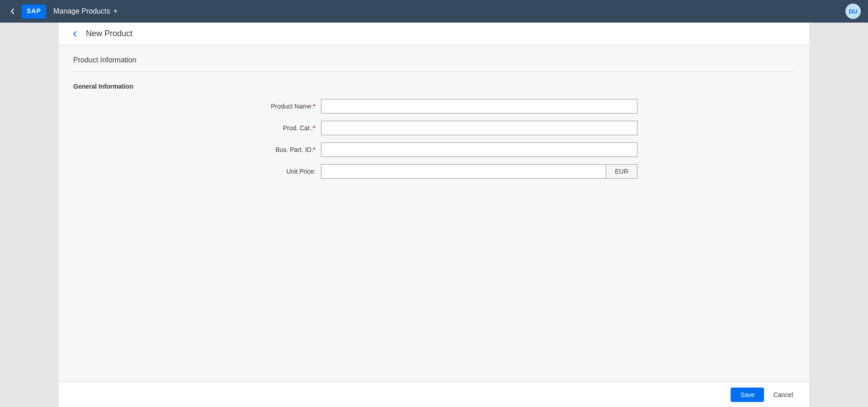  What do you see at coordinates (434, 11) in the screenshot?
I see `app-header: SAP Manage Products ▼ DU` at bounding box center [434, 11].